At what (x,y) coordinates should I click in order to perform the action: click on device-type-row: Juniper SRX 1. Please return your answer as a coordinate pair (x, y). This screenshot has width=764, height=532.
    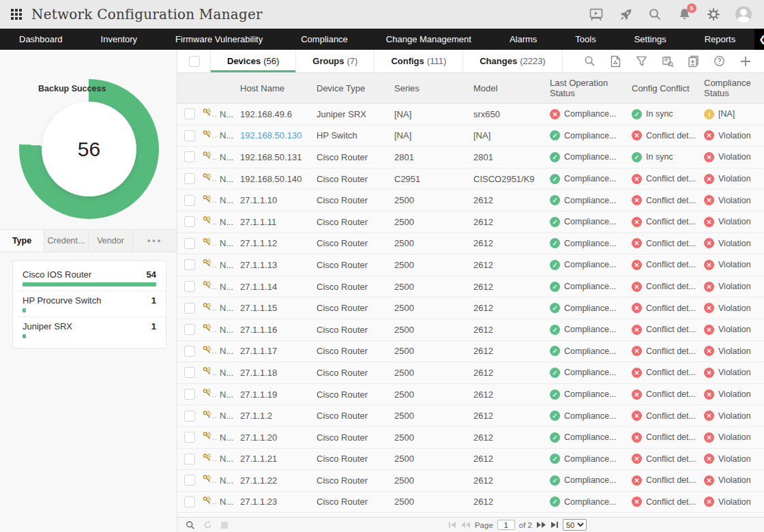
    Looking at the image, I should click on (89, 330).